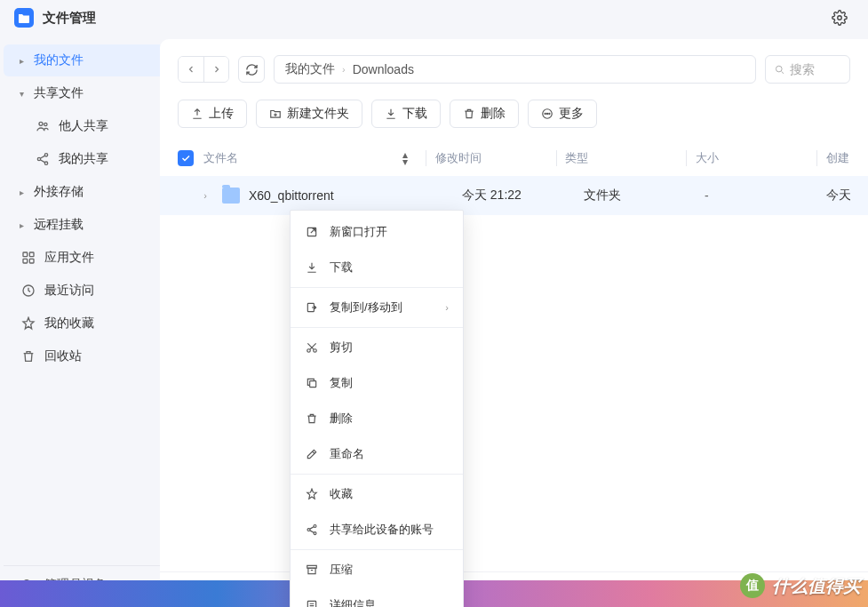 Image resolution: width=868 pixels, height=607 pixels. Describe the element at coordinates (203, 69) in the screenshot. I see `nav-arrows` at that location.